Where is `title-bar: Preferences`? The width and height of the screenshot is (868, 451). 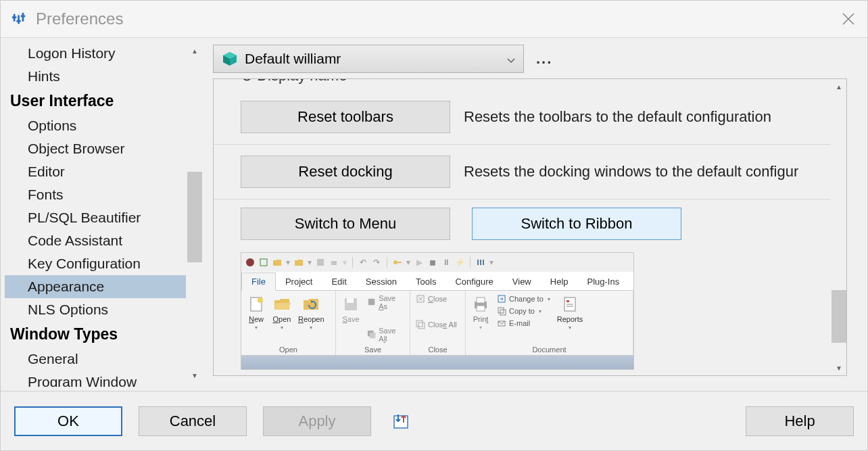
title-bar: Preferences is located at coordinates (434, 19).